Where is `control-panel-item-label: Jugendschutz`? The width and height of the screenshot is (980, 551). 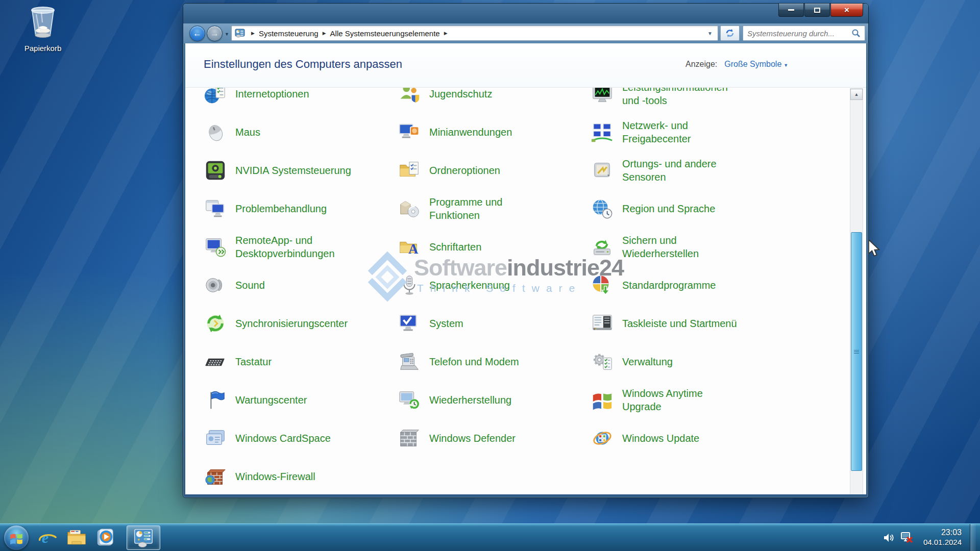
control-panel-item-label: Jugendschutz is located at coordinates (460, 94).